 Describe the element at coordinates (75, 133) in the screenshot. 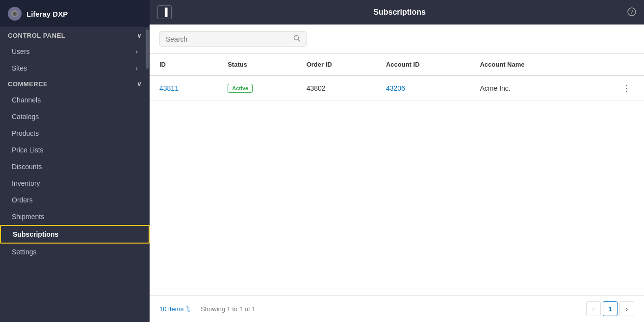

I see `sidebar-item-products: Products` at that location.